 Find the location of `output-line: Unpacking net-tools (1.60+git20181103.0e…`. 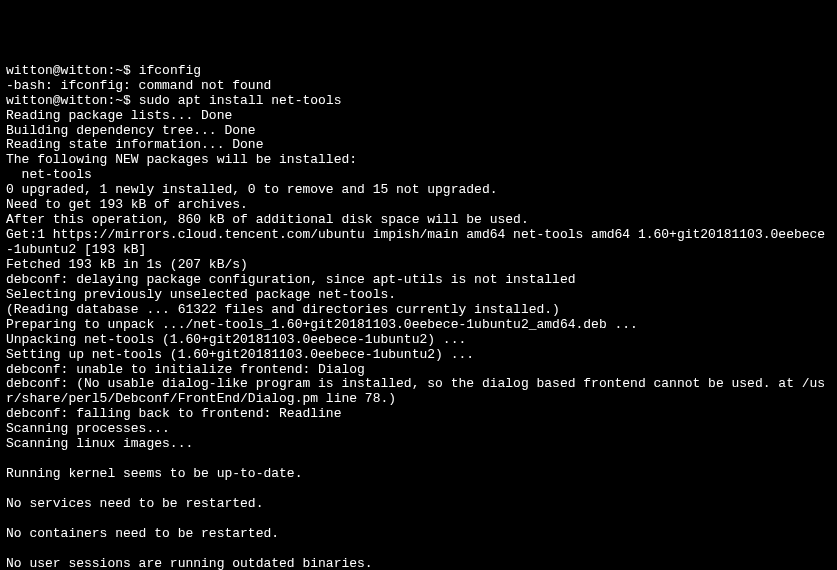

output-line: Unpacking net-tools (1.60+git20181103.0e… is located at coordinates (418, 340).